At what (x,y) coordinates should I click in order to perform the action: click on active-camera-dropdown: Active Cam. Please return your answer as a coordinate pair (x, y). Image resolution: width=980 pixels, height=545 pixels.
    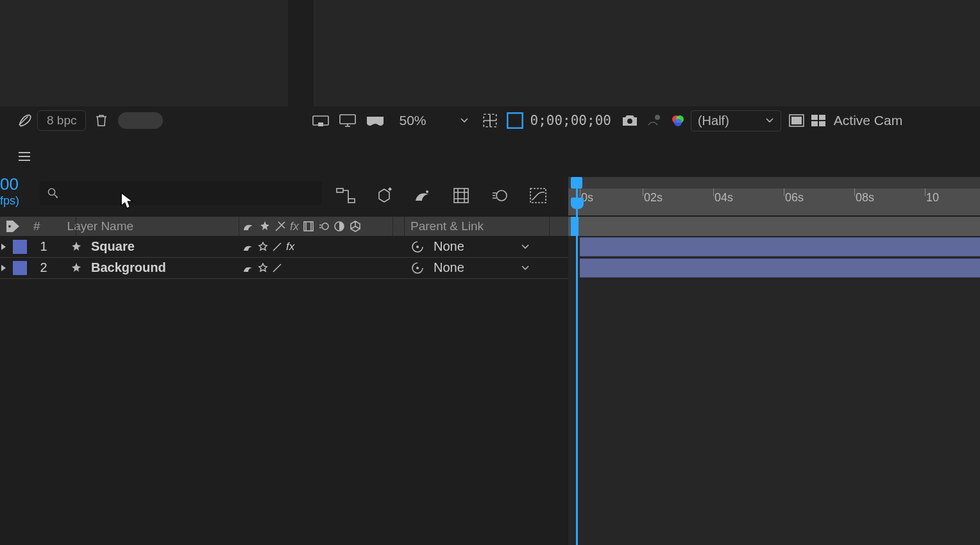
    Looking at the image, I should click on (868, 121).